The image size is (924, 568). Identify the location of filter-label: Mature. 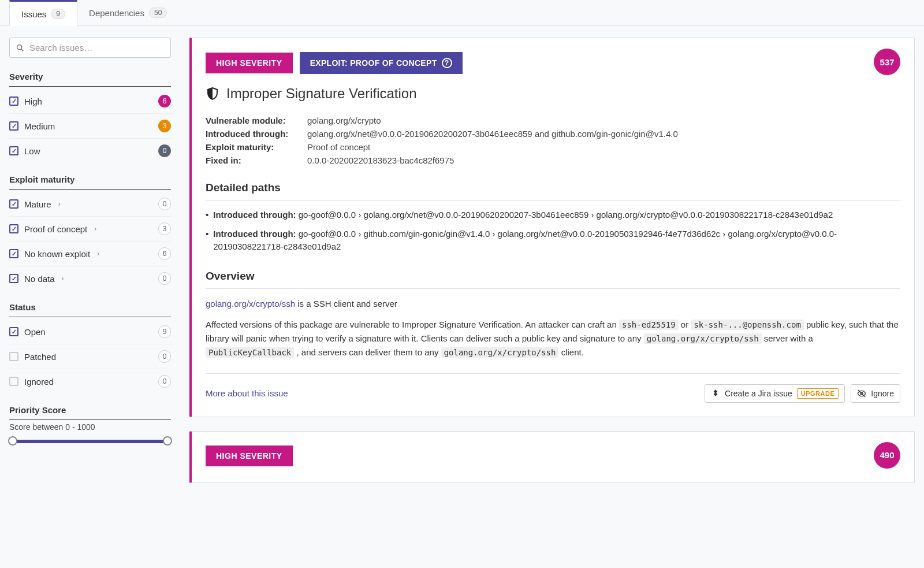
(38, 205).